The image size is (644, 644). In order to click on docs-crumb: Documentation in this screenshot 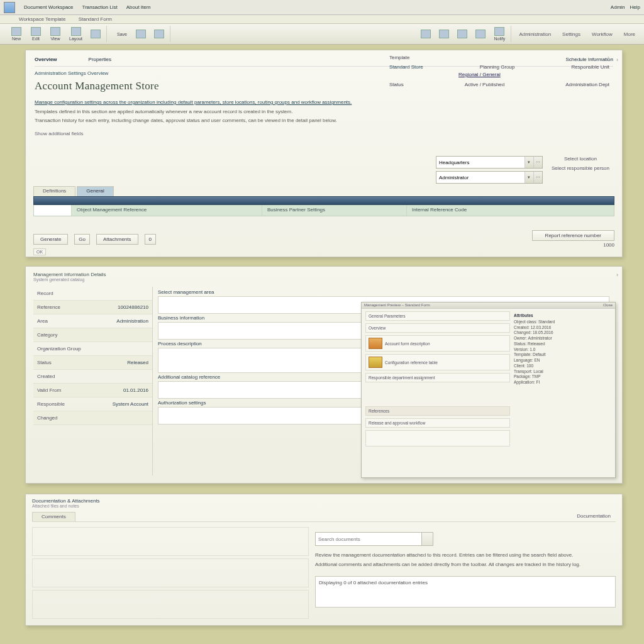, I will do `click(594, 517)`.